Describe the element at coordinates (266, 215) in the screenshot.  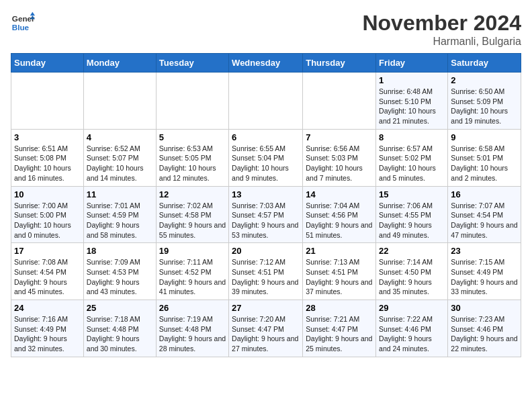
I see `calendar-week-row: 10Sunrise: 7:00 AM Sunset: 5:00 PM Dayli…` at that location.